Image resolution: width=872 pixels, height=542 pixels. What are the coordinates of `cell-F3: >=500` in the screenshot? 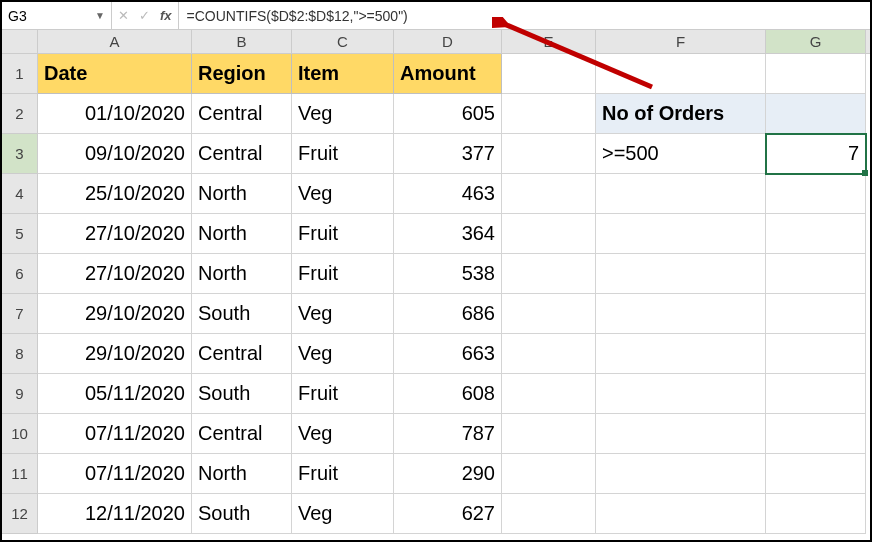 It's located at (681, 154).